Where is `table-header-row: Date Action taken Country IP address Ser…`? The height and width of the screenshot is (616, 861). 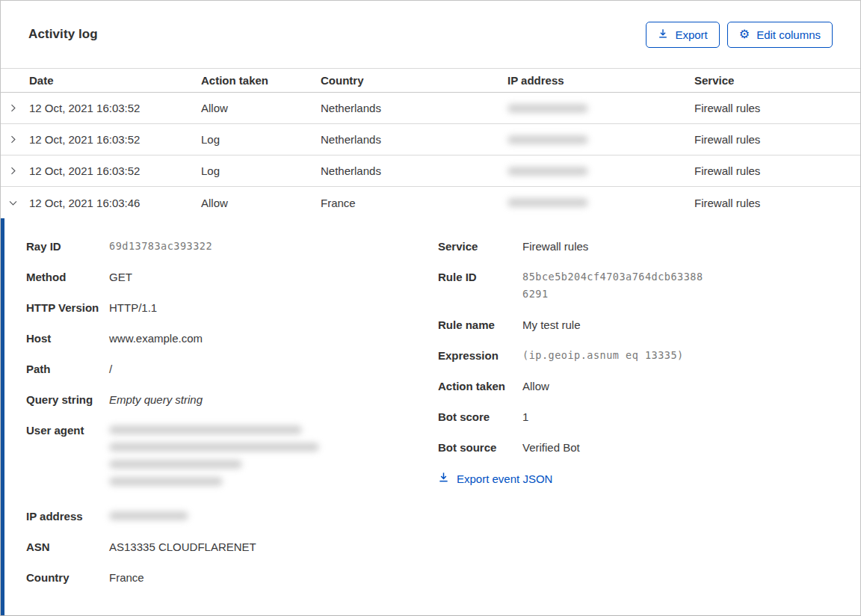
table-header-row: Date Action taken Country IP address Ser… is located at coordinates (430, 81).